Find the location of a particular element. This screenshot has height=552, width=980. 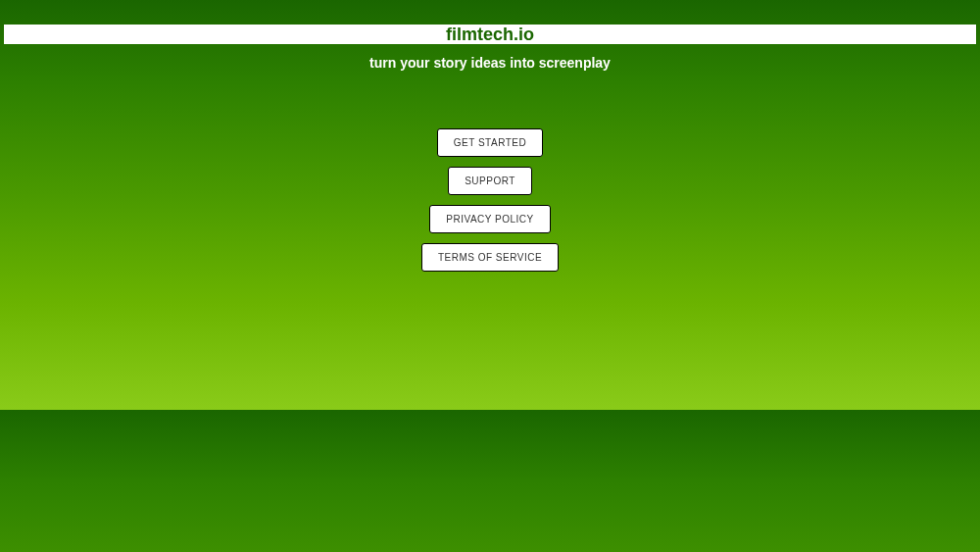

terms-of-service-button: TERMS OF SERVICE is located at coordinates (490, 257).